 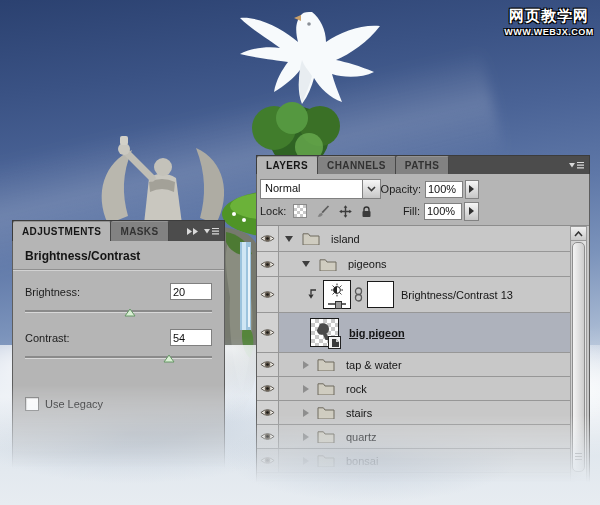 I want to click on contrast-slider, so click(x=118, y=359).